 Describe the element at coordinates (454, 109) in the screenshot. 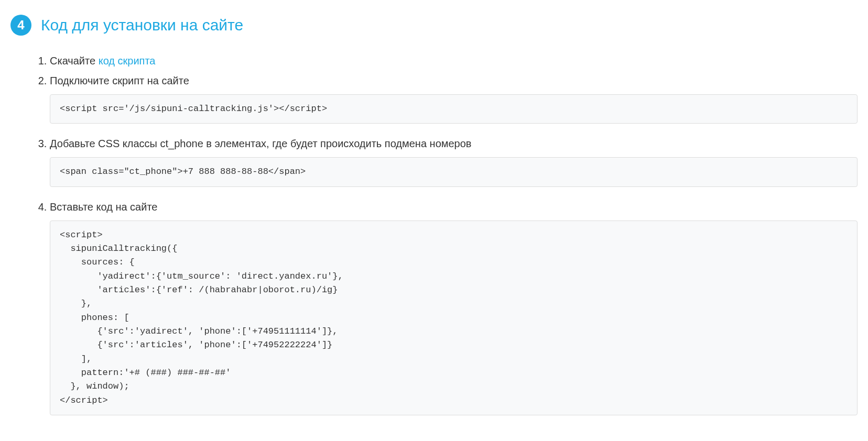

I see `code-block-script-include: <script src='/js/sipuni-calltracking.js'…` at that location.